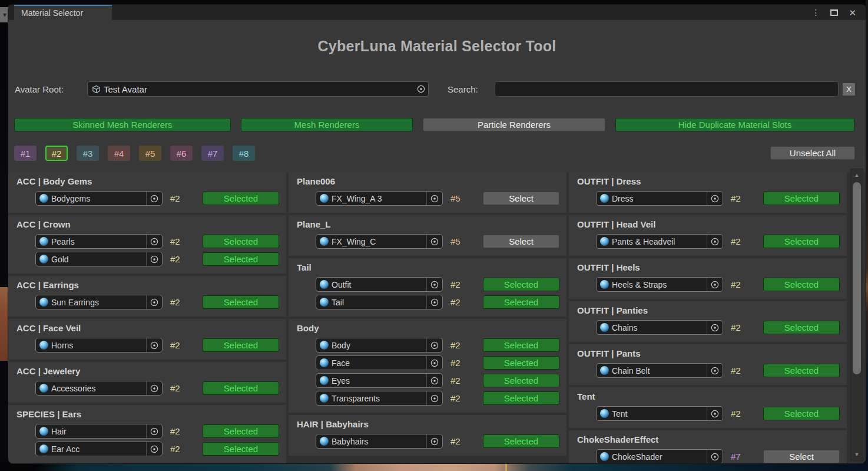 Image resolution: width=868 pixels, height=471 pixels. What do you see at coordinates (25, 153) in the screenshot?
I see `material-index-tag: #1` at bounding box center [25, 153].